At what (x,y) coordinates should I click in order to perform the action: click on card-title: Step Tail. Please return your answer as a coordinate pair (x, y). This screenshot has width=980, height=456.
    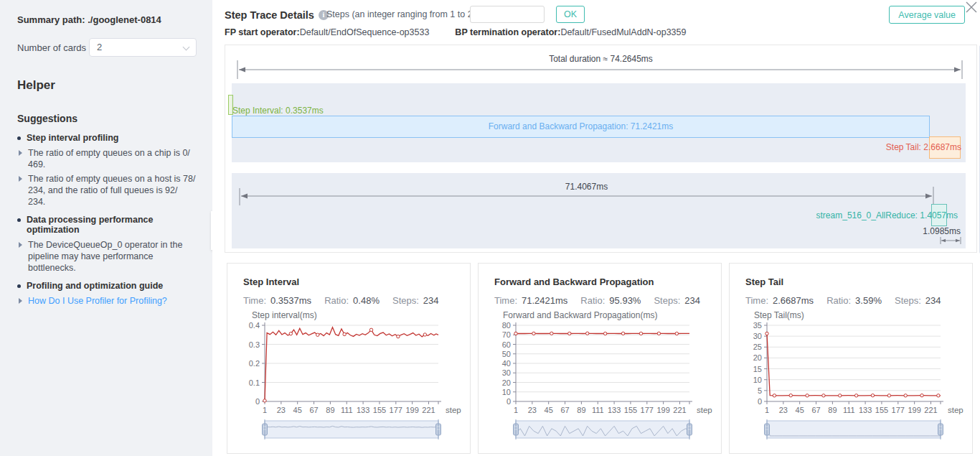
    Looking at the image, I should click on (765, 281).